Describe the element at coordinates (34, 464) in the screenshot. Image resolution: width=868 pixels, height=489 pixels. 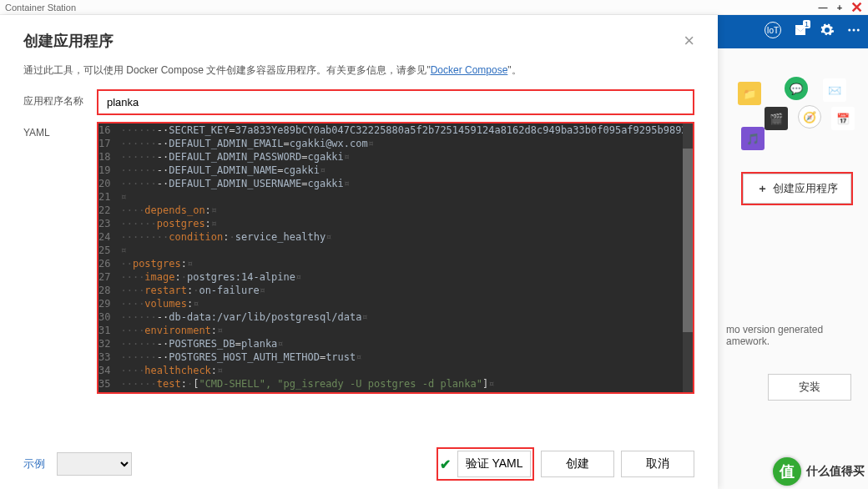
I see `example-link: 示例` at that location.